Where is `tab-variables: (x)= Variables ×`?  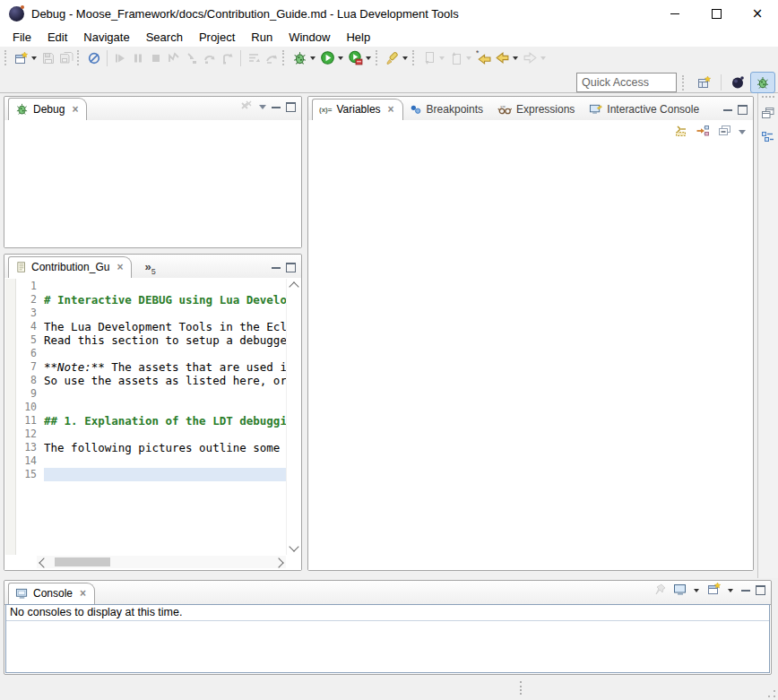
tab-variables: (x)= Variables × is located at coordinates (358, 109).